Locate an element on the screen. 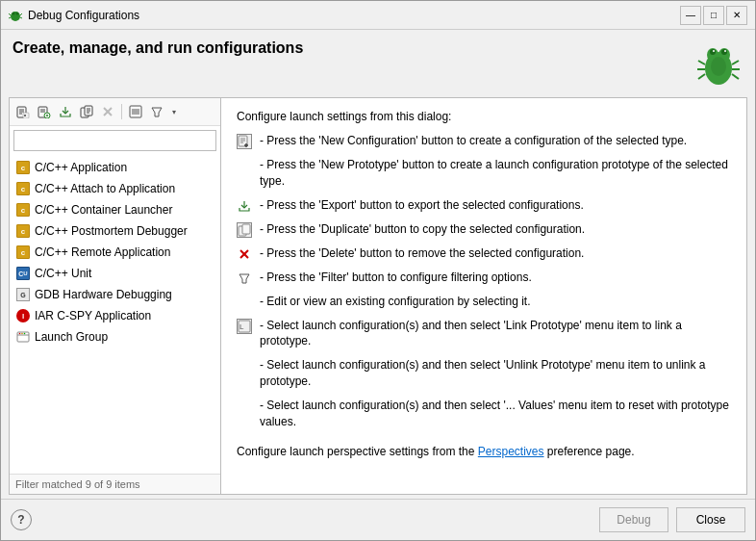 Image resolution: width=756 pixels, height=541 pixels. export-button is located at coordinates (65, 112).